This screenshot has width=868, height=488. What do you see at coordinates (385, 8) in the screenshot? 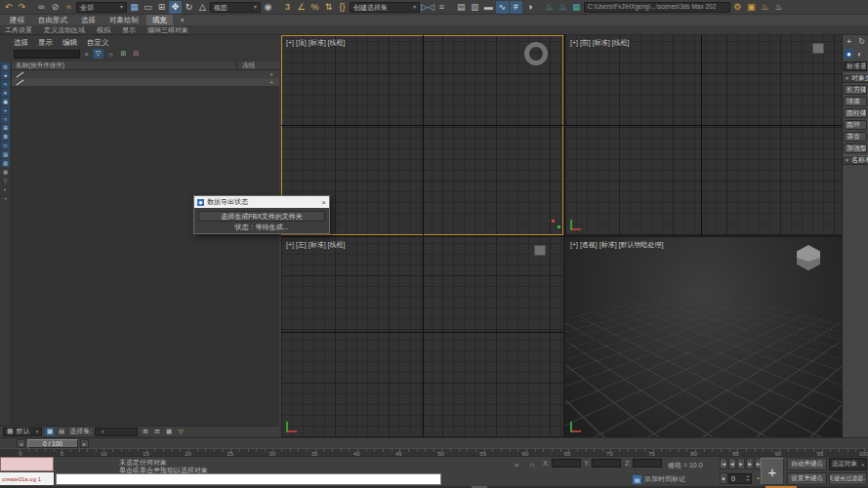
I see `named-selection-dropdown: 创建选择集` at bounding box center [385, 8].